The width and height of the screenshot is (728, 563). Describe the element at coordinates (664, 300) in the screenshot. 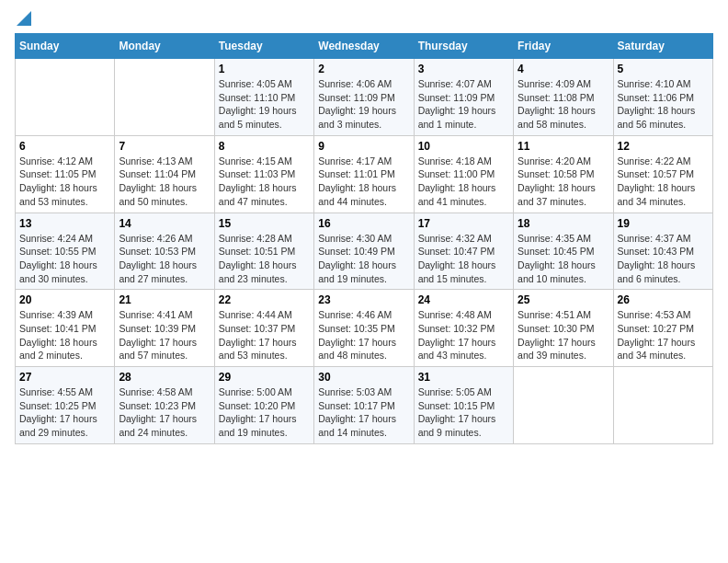

I see `day-number: 26` at that location.